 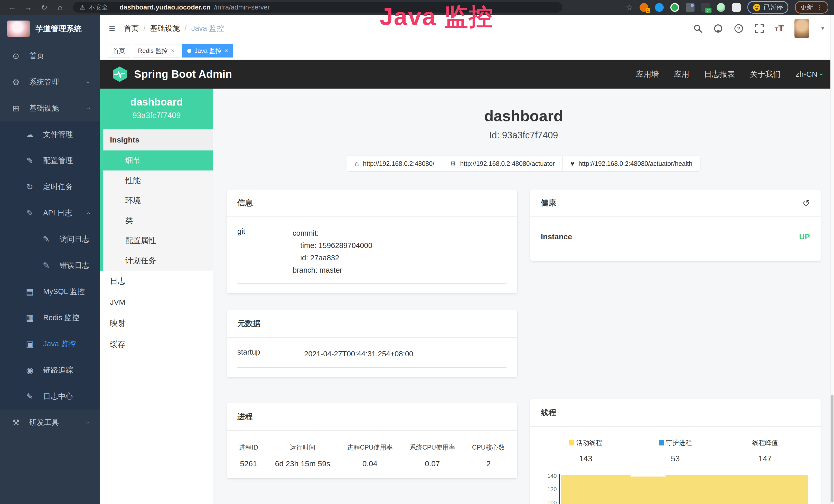 I want to click on tab-redis-monitor: Redis 监控 ×, so click(x=156, y=51).